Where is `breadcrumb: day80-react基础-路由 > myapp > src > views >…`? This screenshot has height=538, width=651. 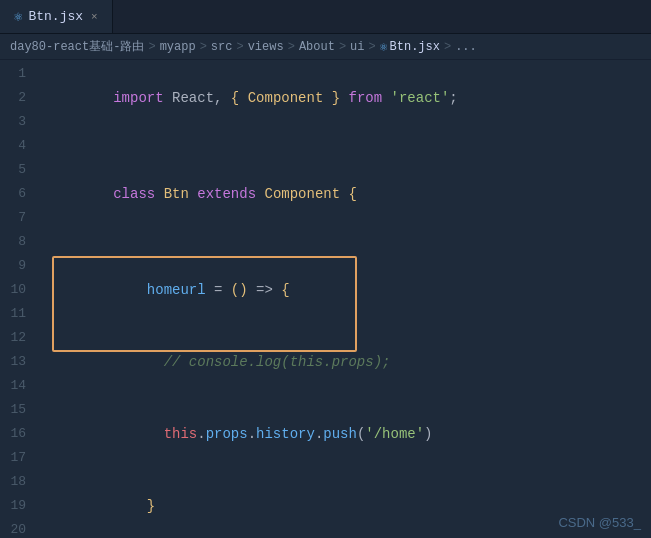 breadcrumb: day80-react基础-路由 > myapp > src > views >… is located at coordinates (326, 47).